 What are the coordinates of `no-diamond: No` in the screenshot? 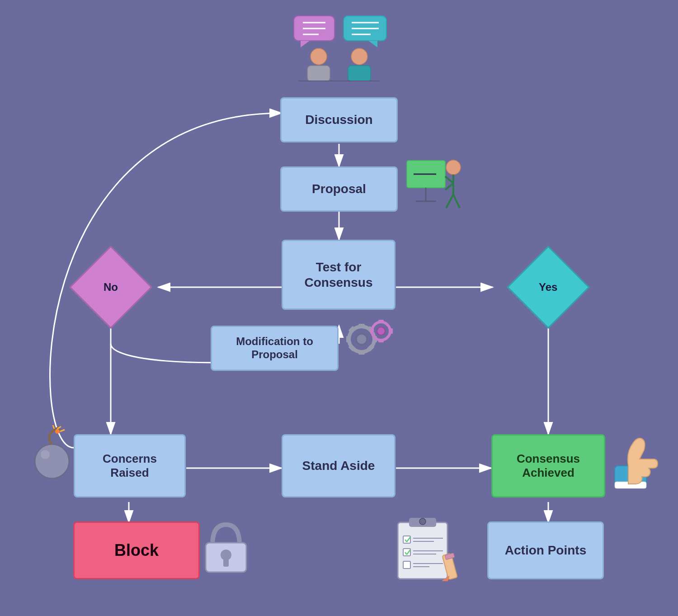 It's located at (111, 287).